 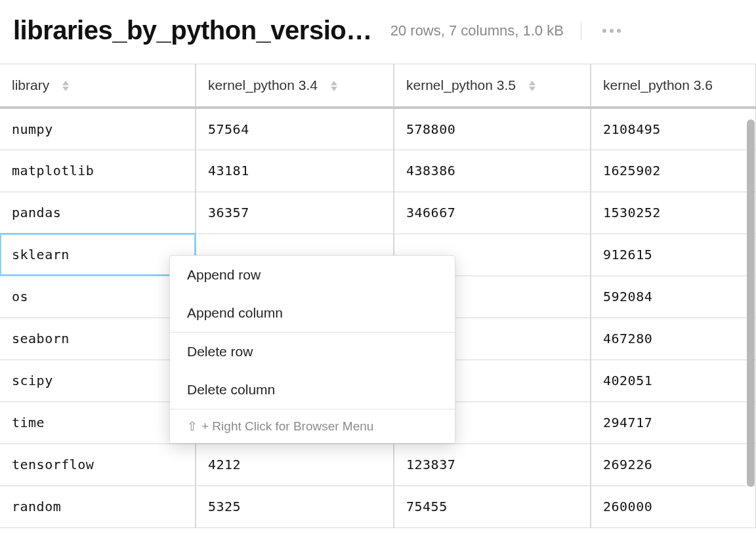 I want to click on table-row: numpy575645788002108495, so click(x=378, y=129).